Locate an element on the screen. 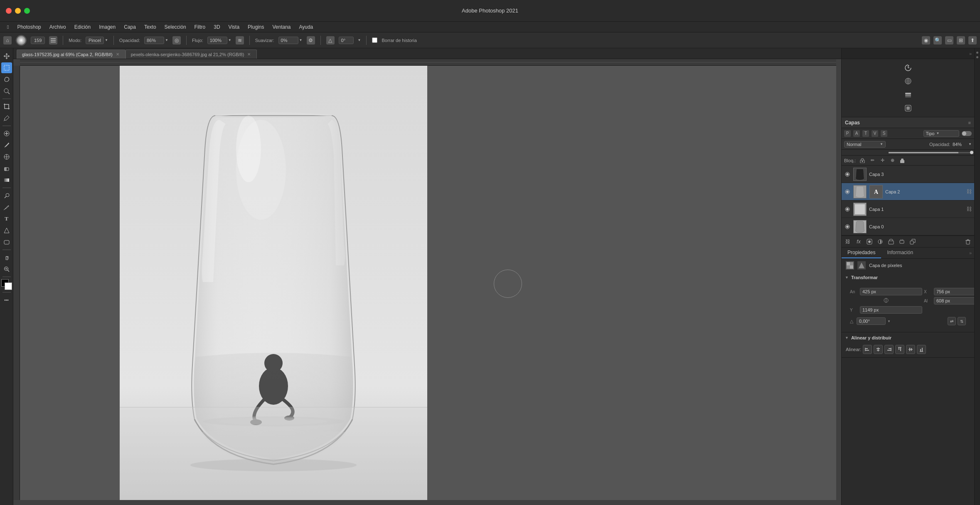 The image size is (980, 505). layer-fx-btn: fx is located at coordinates (859, 242).